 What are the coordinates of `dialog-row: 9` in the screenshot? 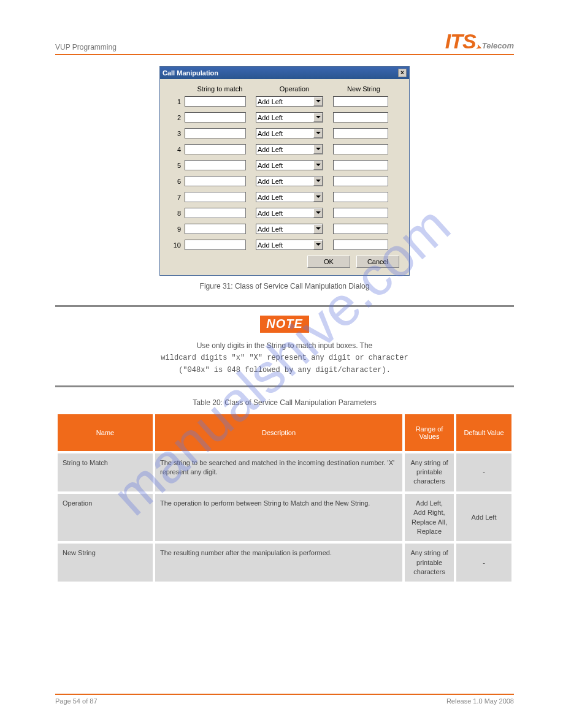 It's located at (285, 229).